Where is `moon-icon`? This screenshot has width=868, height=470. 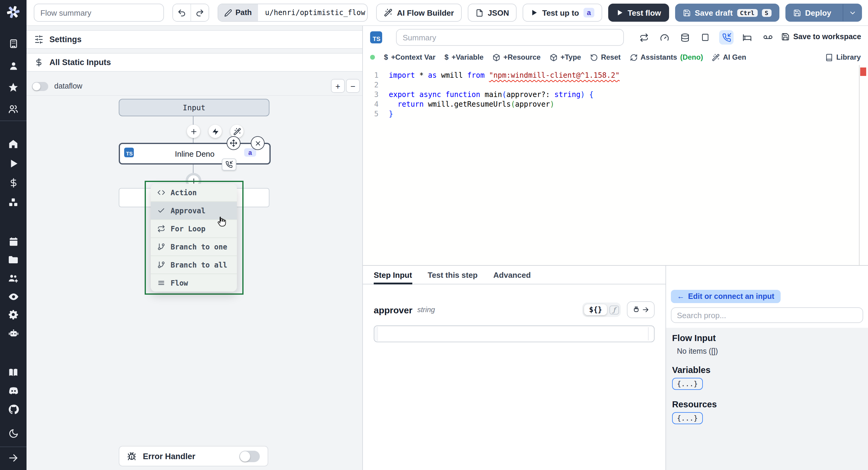 moon-icon is located at coordinates (13, 433).